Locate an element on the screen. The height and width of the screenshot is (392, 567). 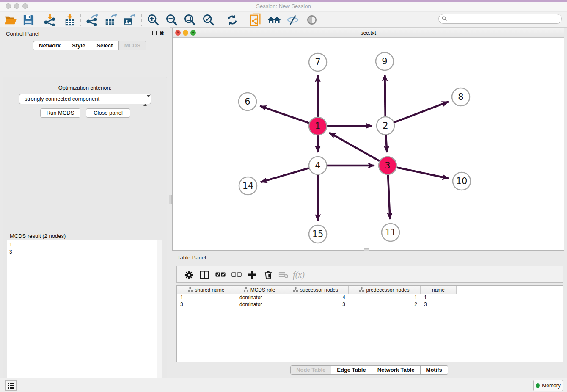
node-table-rows: 1dominator4113dominator323 is located at coordinates (370, 301).